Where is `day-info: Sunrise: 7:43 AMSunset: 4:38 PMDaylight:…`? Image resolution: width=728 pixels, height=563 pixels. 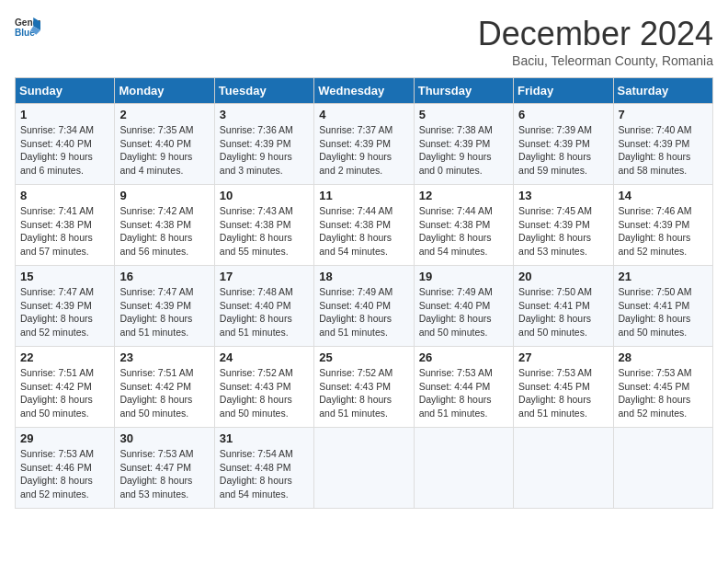 day-info: Sunrise: 7:43 AMSunset: 4:38 PMDaylight:… is located at coordinates (265, 232).